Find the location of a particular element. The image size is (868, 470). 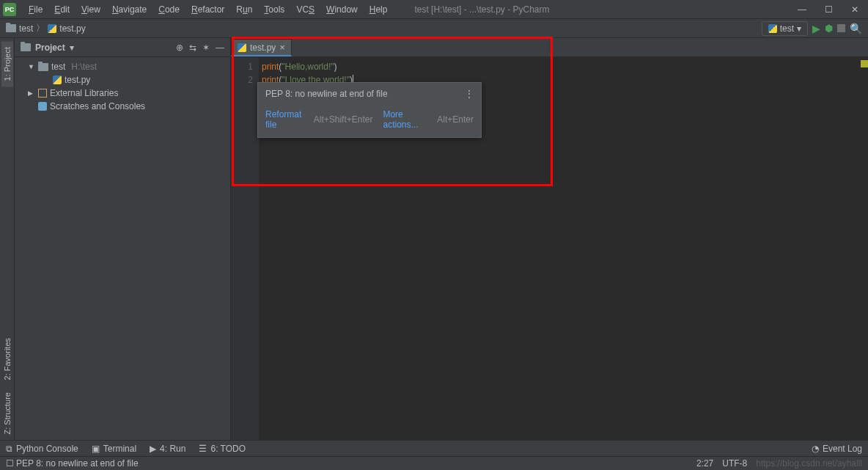

menu-help: Help is located at coordinates (378, 10).